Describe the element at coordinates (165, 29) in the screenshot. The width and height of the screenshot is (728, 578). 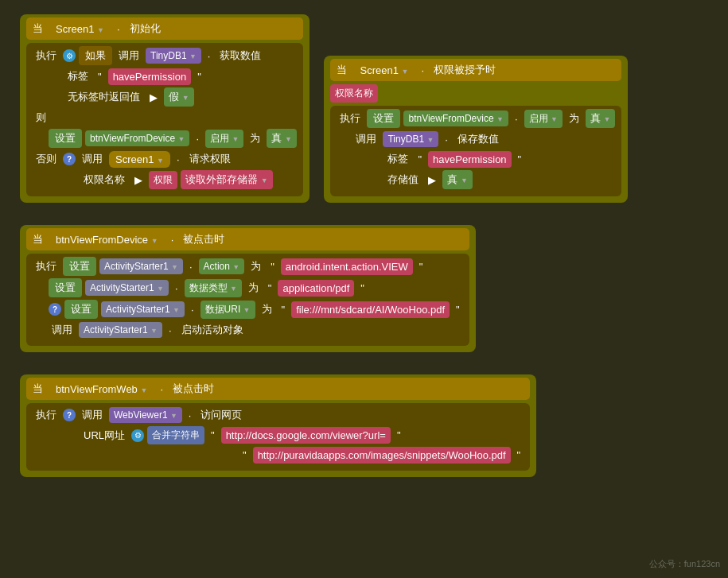
I see `event-header-1: 当 Screen1 ▼ · 初始化` at that location.